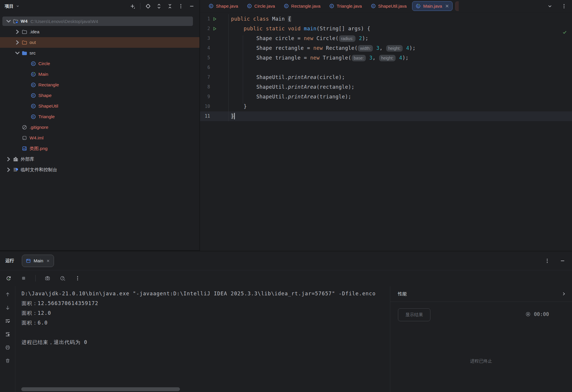  What do you see at coordinates (223, 6) in the screenshot?
I see `editor-tab-Shape.java: CShape.java` at bounding box center [223, 6].